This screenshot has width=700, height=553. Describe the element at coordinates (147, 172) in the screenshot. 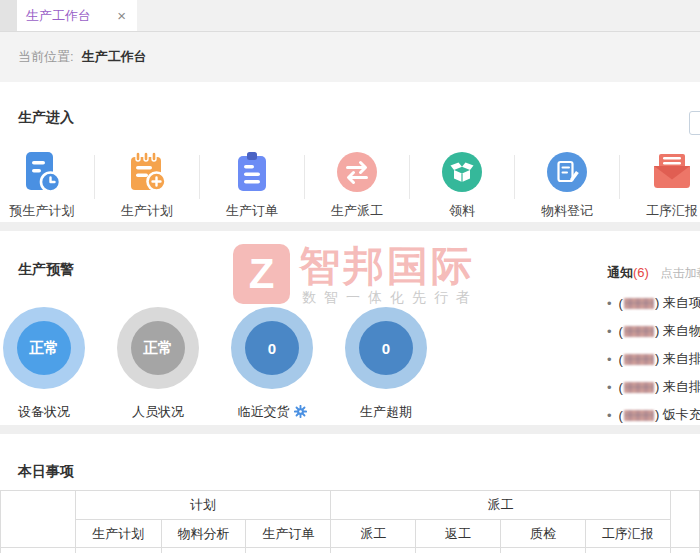

I see `production-plan-icon` at that location.